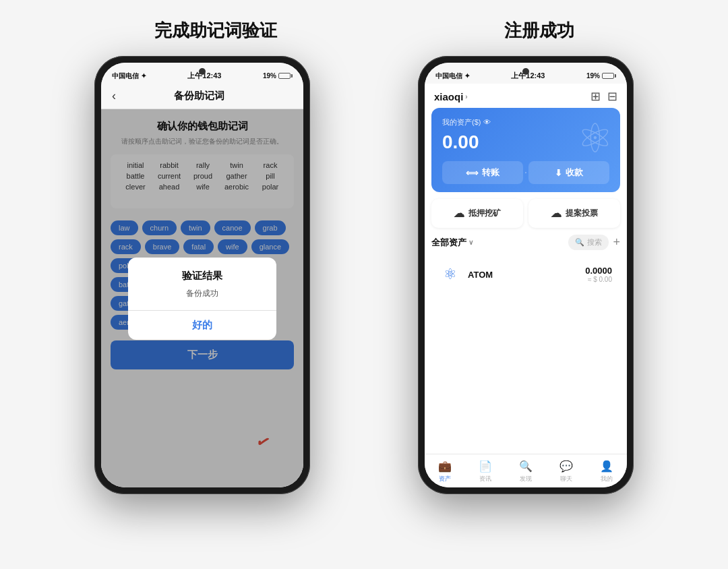 This screenshot has width=728, height=569. I want to click on battery-1: 19%, so click(278, 76).